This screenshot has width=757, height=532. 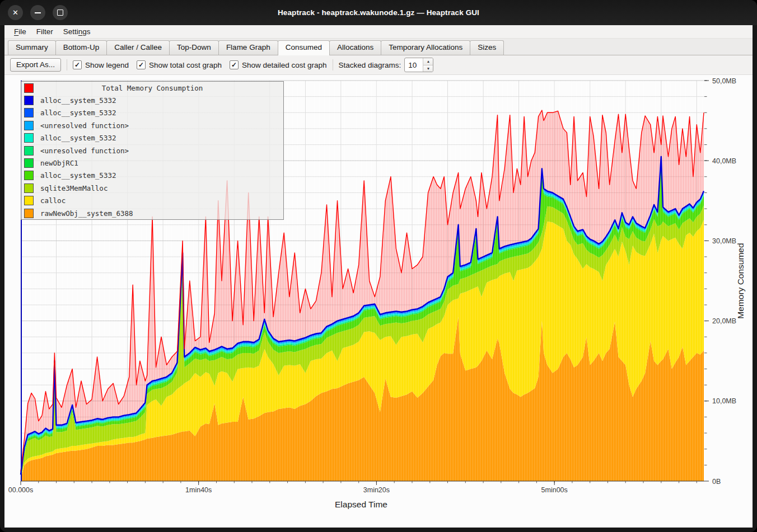 What do you see at coordinates (378, 65) in the screenshot?
I see `toolbar: Export As... ✓Show legend✓Show total cos…` at bounding box center [378, 65].